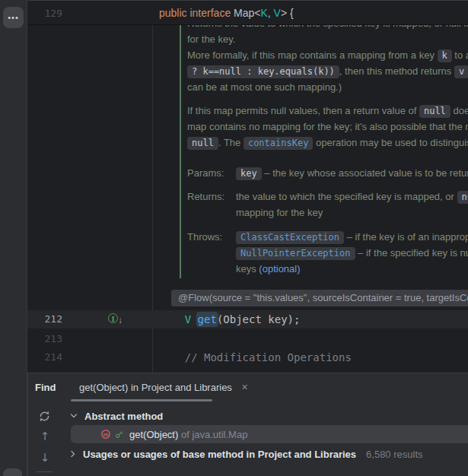  What do you see at coordinates (327, 71) in the screenshot?
I see `doc-line: ? k==null : key.equals(k)), then this me…` at bounding box center [327, 71].